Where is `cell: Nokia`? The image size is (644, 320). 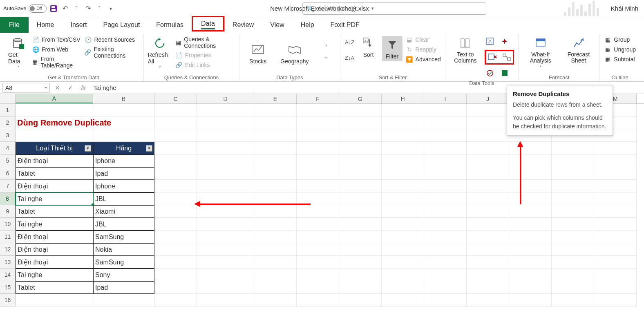
cell: Nokia is located at coordinates (124, 249).